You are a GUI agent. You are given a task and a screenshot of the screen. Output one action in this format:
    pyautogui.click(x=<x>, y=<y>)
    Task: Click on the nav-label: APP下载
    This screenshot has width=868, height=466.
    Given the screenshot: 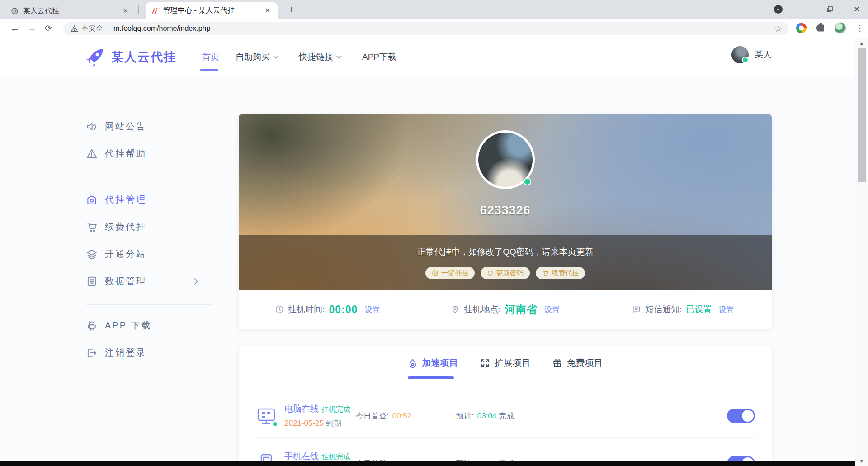 What is the action you would take?
    pyautogui.click(x=379, y=57)
    